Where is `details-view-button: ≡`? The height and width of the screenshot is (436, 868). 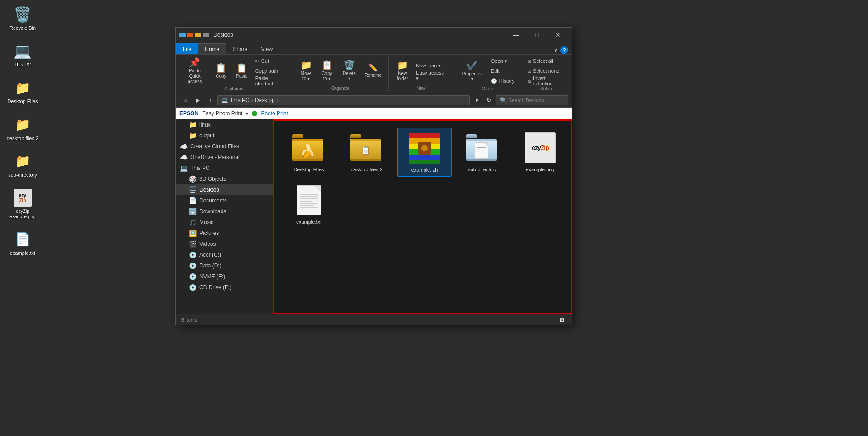
details-view-button: ≡ is located at coordinates (552, 320).